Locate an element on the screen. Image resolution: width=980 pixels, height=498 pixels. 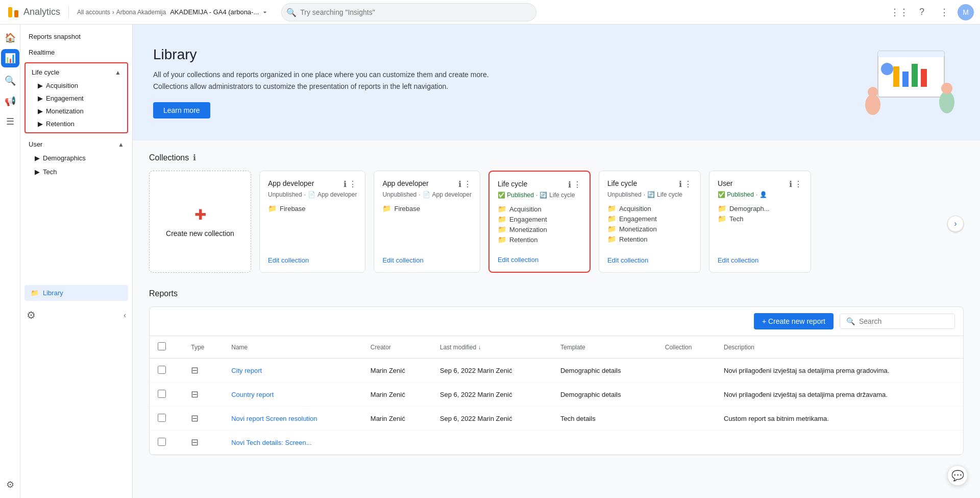
admin-icon: ⚙ is located at coordinates (10, 485).